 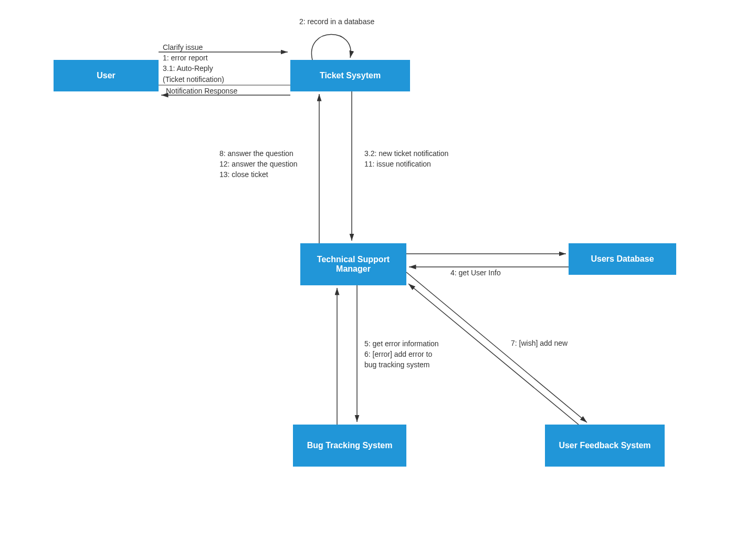 I want to click on node-tech-support: Technical Support Manager, so click(x=353, y=264).